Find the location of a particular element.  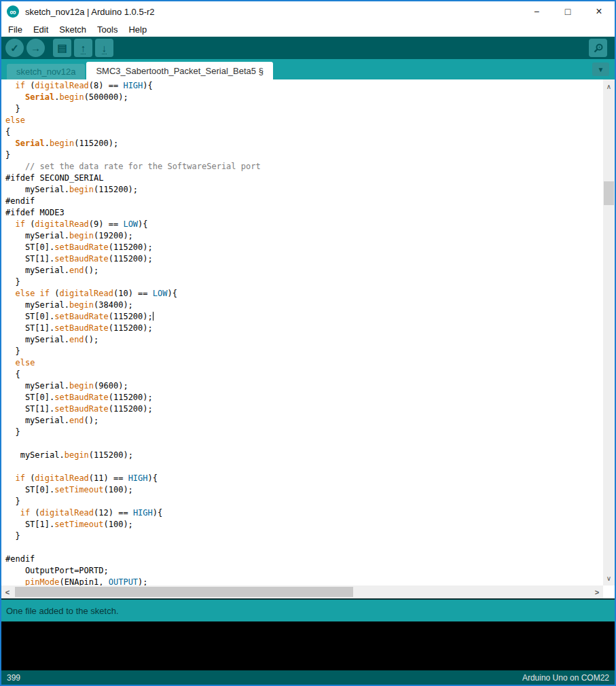

code-line: if (digitalRead(11) == HIGH){ is located at coordinates (304, 478).